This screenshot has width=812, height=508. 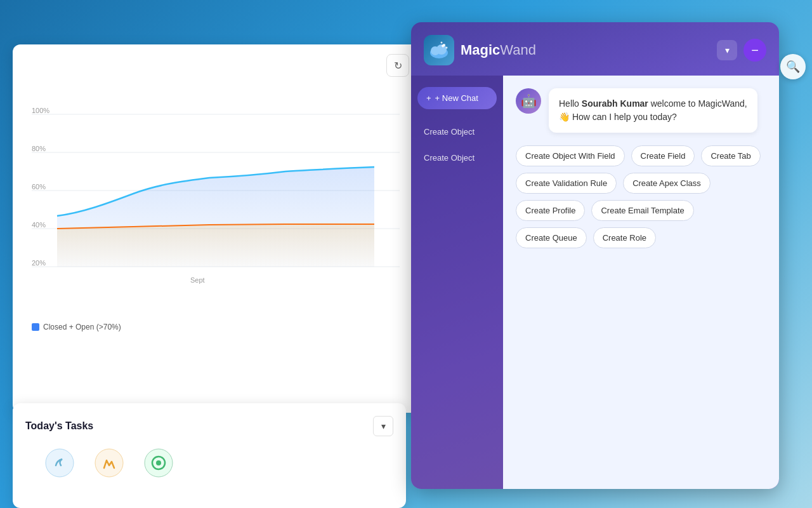 What do you see at coordinates (667, 183) in the screenshot?
I see `btn-create-apex-class: Create Apex Class` at bounding box center [667, 183].